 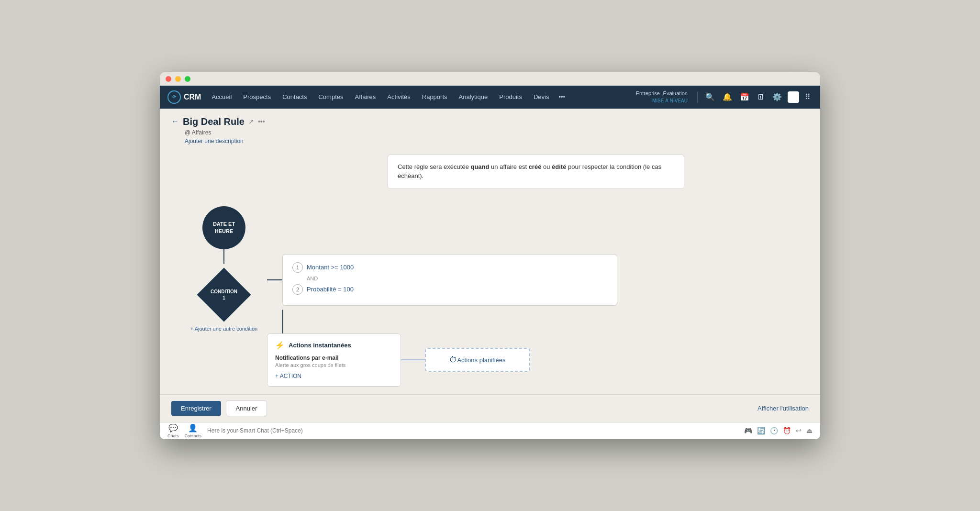 What do you see at coordinates (783, 409) in the screenshot?
I see `usage-button: Afficher l'utilisation` at bounding box center [783, 409].